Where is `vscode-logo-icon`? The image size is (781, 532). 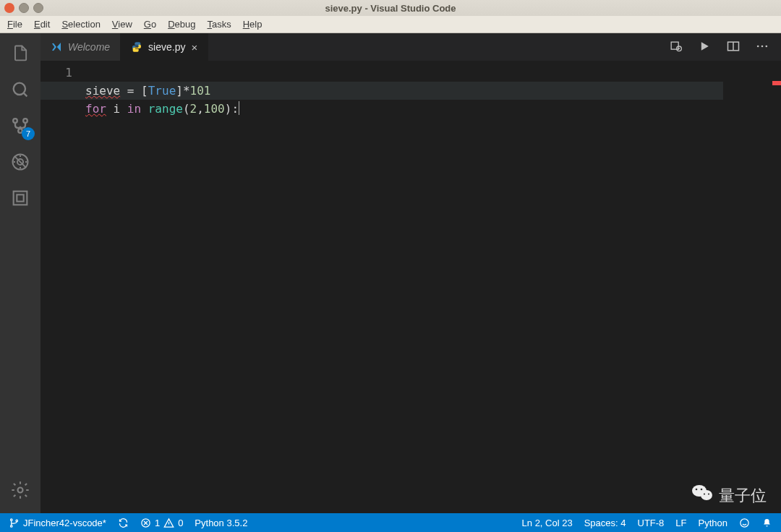 vscode-logo-icon is located at coordinates (56, 47).